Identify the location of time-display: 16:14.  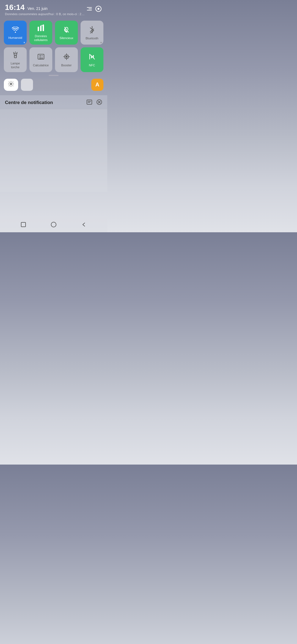
(15, 8).